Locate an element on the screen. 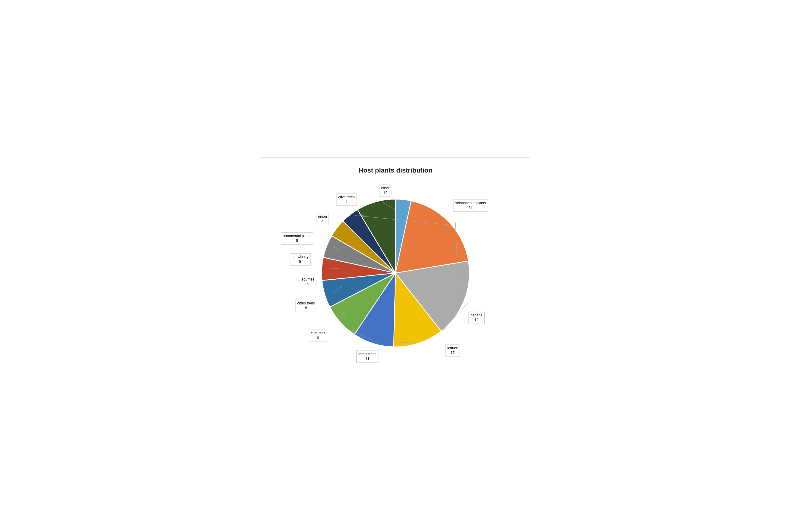 The height and width of the screenshot is (532, 791). label-legumes: legumes6 is located at coordinates (307, 282).